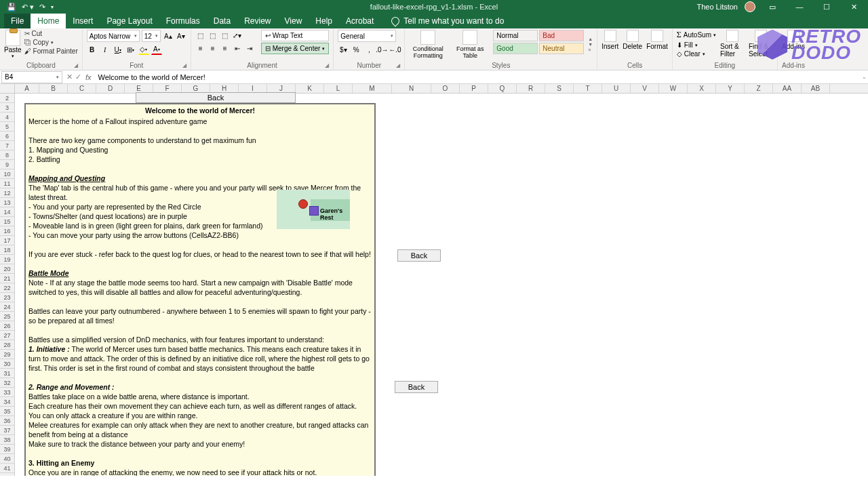  I want to click on clear-button: ◇Clear▾, so click(696, 54).